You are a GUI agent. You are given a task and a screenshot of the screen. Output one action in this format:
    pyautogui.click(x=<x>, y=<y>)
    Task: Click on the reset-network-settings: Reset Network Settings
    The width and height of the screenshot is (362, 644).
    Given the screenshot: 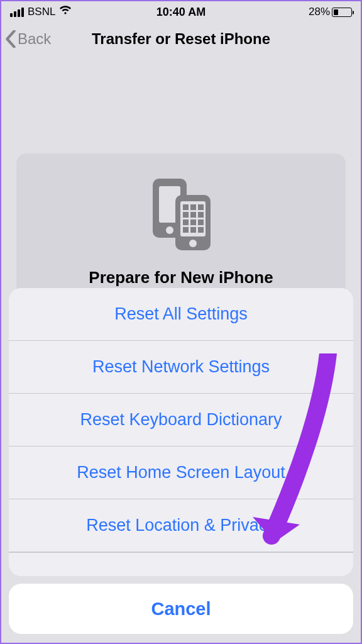 What is the action you would take?
    pyautogui.click(x=181, y=367)
    